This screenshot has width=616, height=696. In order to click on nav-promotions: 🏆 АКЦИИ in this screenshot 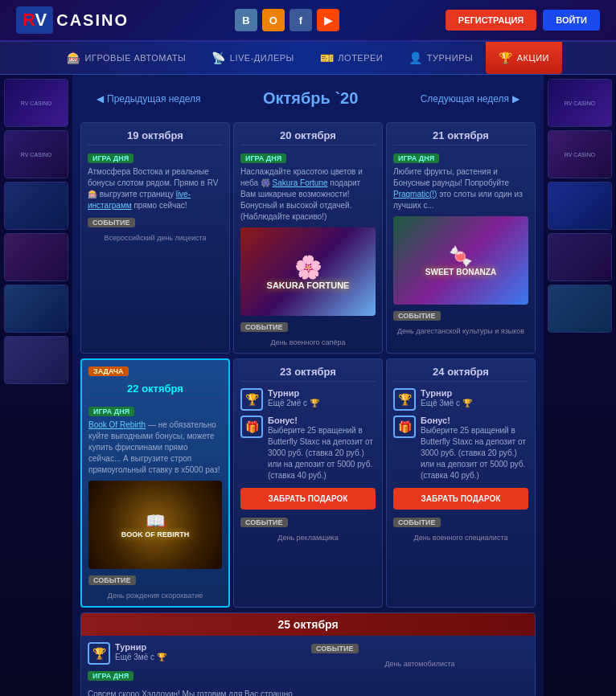, I will do `click(524, 58)`.